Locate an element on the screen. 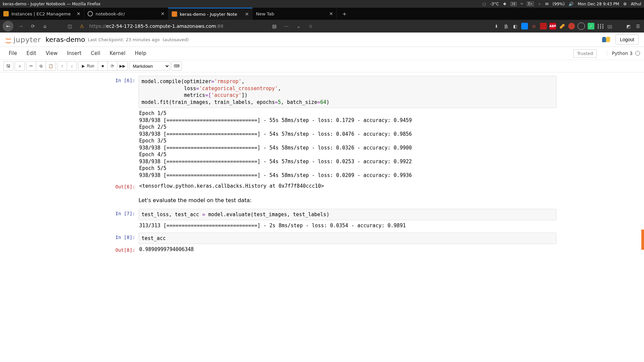  kernel-status-icon is located at coordinates (638, 53).